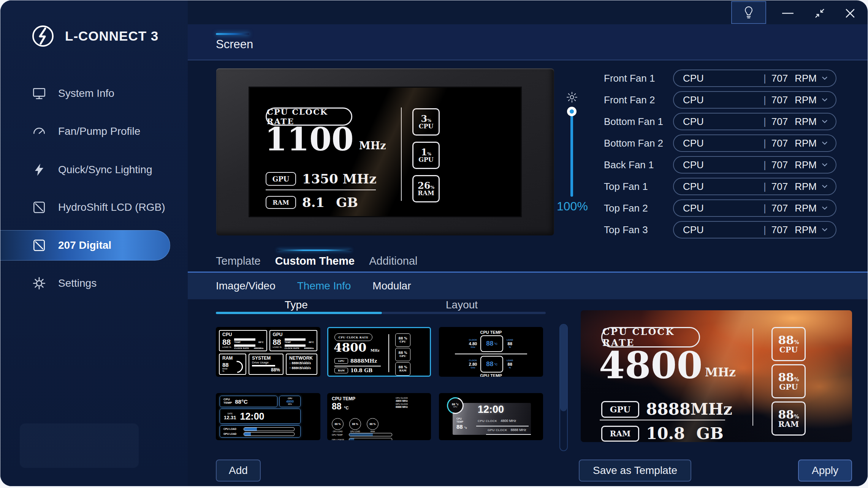 The width and height of the screenshot is (868, 488). I want to click on thumb-content: CPUTEMP 88°C CPU 4800 MHz DATE12.31 12:0…, so click(268, 417).